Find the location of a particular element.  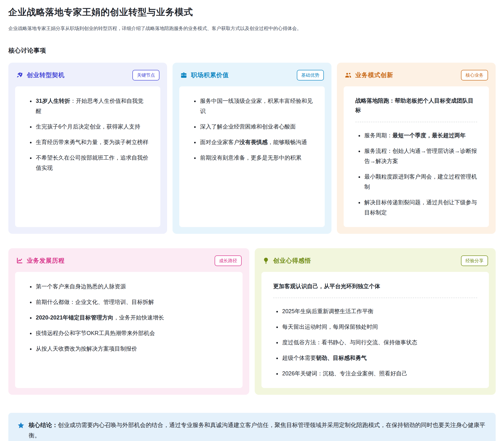

card-workplace-value: 职场积累价值基础优势服务中国一线顶级企业家，积累丰富经验和见识深入了解企业经营困… is located at coordinates (252, 148).